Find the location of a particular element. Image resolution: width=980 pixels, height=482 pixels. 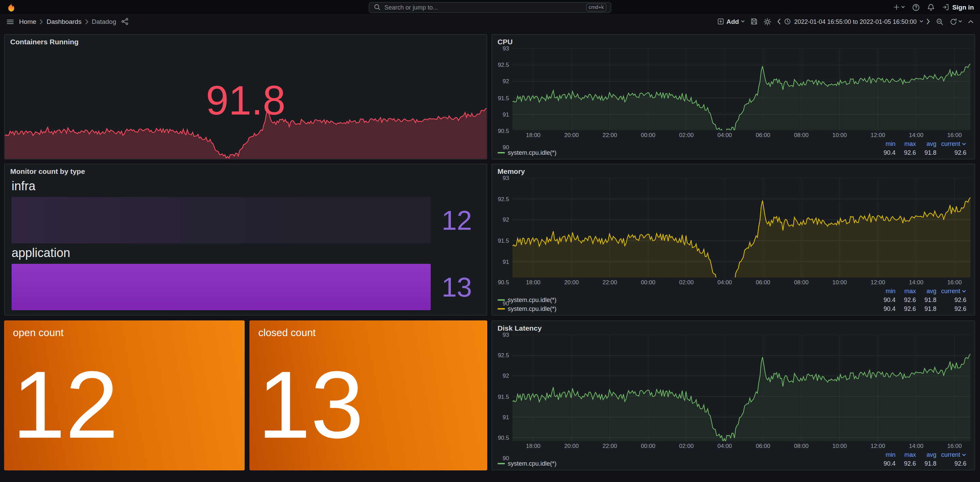

help-icon is located at coordinates (916, 7).